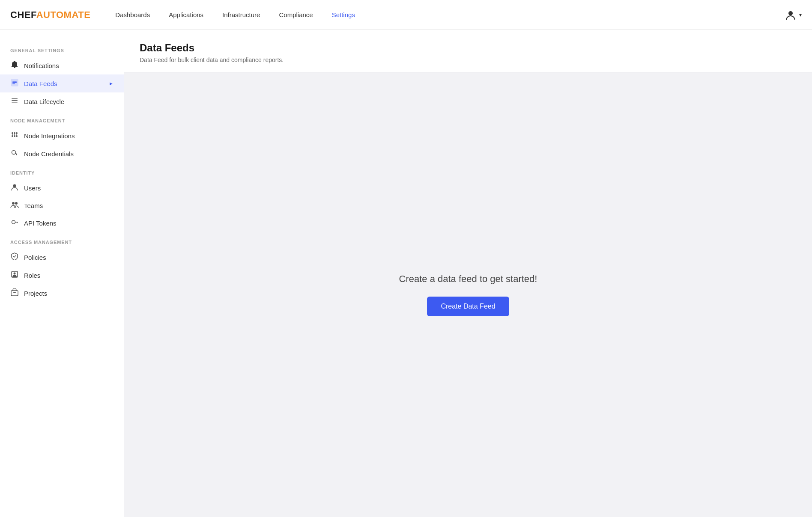 Image resolution: width=812 pixels, height=517 pixels. I want to click on nav-infrastructure: Infrastructure, so click(241, 15).